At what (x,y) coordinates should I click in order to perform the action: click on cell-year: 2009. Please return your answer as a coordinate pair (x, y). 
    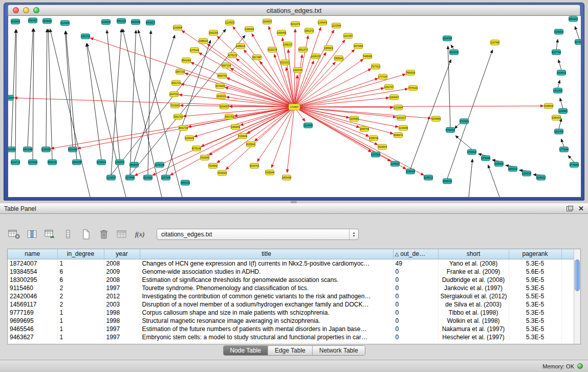
    Looking at the image, I should click on (122, 272).